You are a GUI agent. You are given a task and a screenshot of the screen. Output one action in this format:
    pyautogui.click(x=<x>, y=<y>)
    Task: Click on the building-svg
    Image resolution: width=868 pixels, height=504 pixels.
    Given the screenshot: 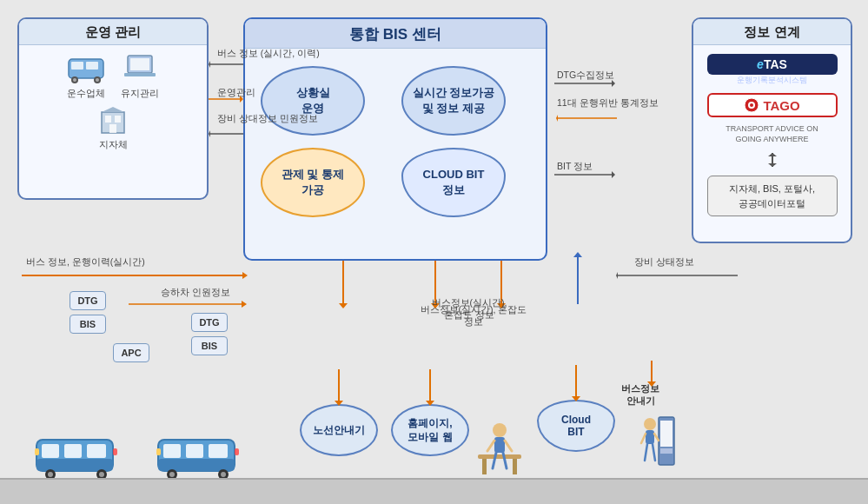 What is the action you would take?
    pyautogui.click(x=113, y=120)
    